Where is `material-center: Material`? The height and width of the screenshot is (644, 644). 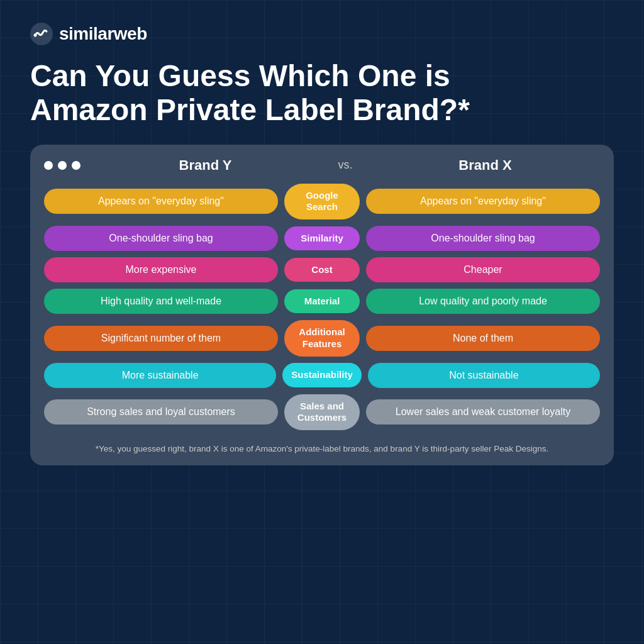 material-center: Material is located at coordinates (322, 302).